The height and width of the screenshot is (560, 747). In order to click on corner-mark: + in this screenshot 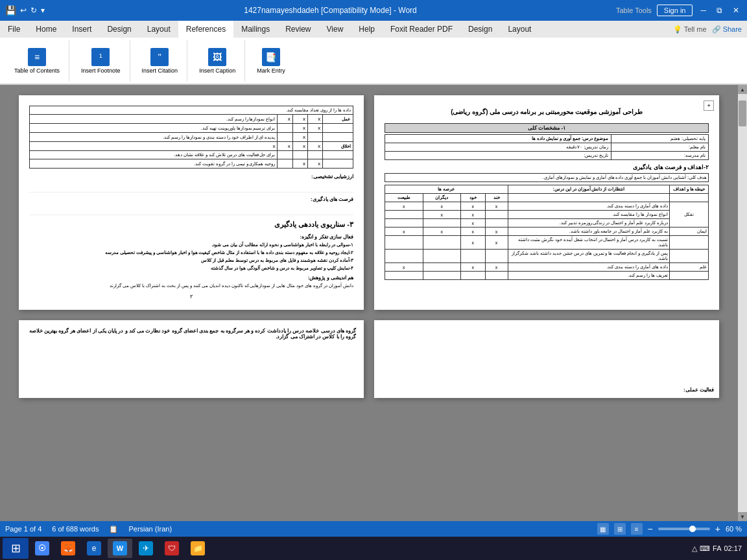, I will do `click(709, 106)`.